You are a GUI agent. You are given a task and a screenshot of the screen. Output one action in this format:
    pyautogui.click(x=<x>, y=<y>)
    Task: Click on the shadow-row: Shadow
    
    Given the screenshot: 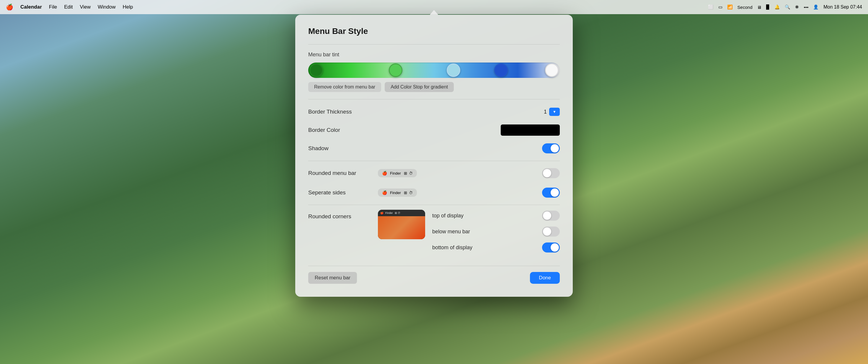 What is the action you would take?
    pyautogui.click(x=434, y=148)
    